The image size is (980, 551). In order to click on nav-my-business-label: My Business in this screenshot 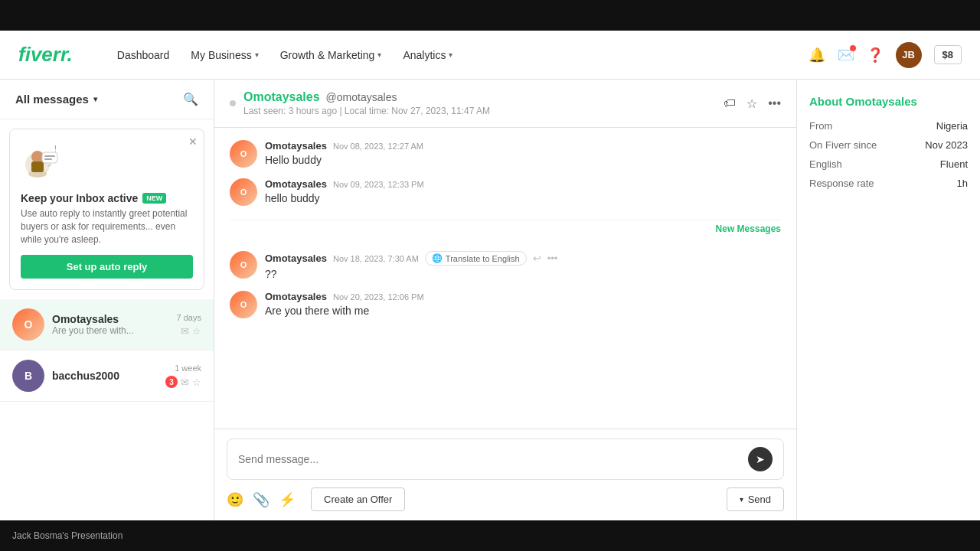, I will do `click(220, 55)`.